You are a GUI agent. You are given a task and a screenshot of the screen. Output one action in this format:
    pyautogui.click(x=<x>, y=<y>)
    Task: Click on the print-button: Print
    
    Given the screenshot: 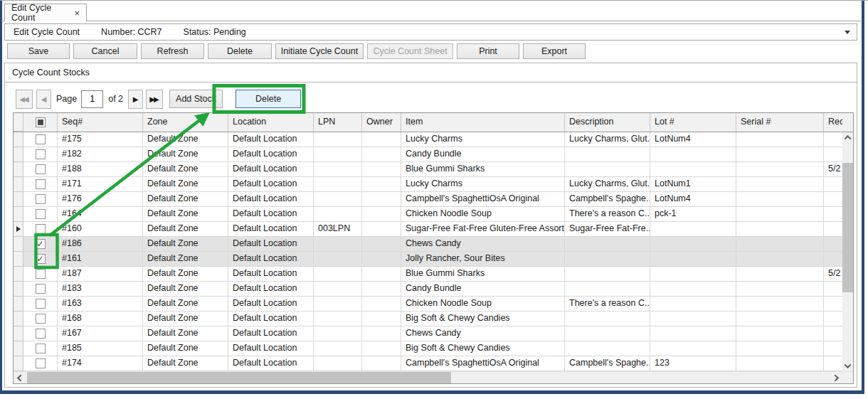 What is the action you would take?
    pyautogui.click(x=488, y=51)
    